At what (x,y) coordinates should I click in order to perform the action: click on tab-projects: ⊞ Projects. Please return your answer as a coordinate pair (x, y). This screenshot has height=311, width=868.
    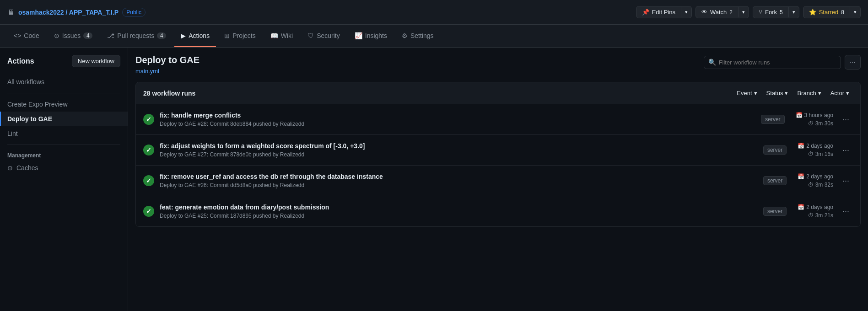
    Looking at the image, I should click on (240, 36).